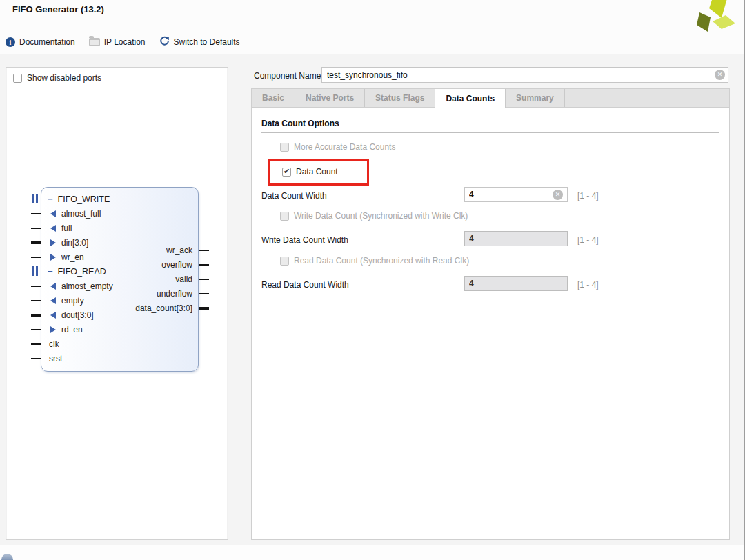  Describe the element at coordinates (40, 42) in the screenshot. I see `documentation-button: i Documentation` at that location.